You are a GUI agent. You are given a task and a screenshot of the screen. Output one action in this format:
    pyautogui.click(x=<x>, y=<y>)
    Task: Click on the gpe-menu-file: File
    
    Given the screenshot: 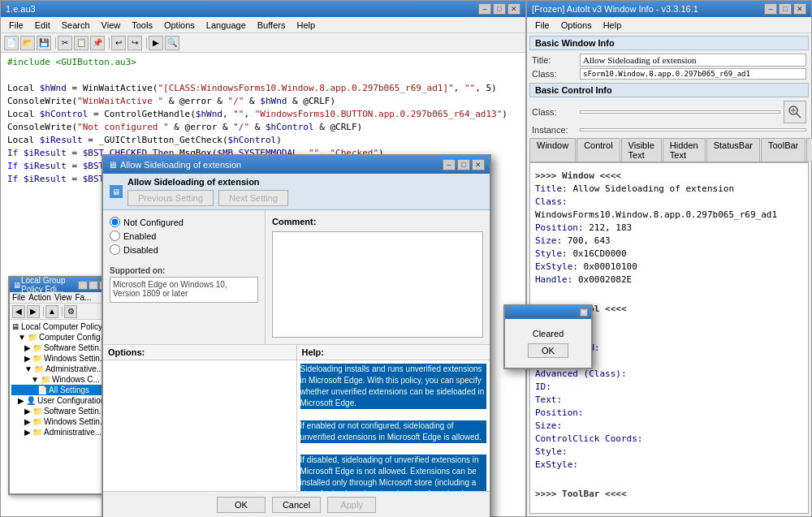 What is the action you would take?
    pyautogui.click(x=19, y=297)
    